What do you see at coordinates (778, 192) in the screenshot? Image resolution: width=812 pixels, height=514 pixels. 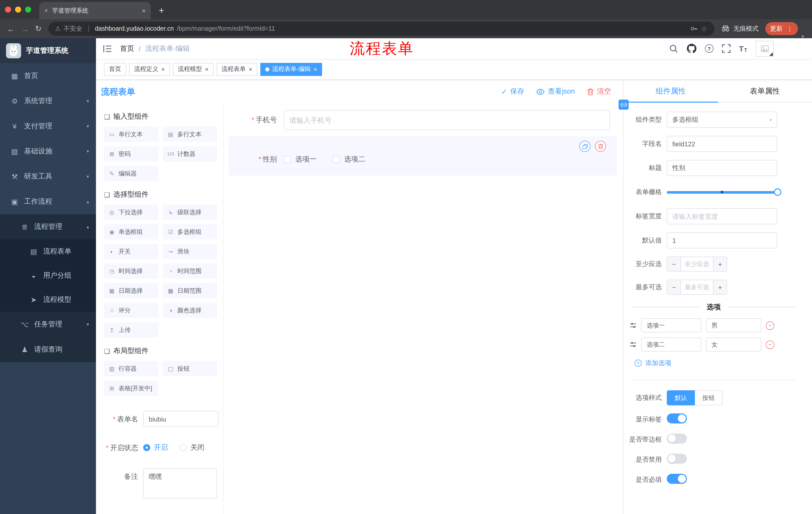 I see `slider-handle` at bounding box center [778, 192].